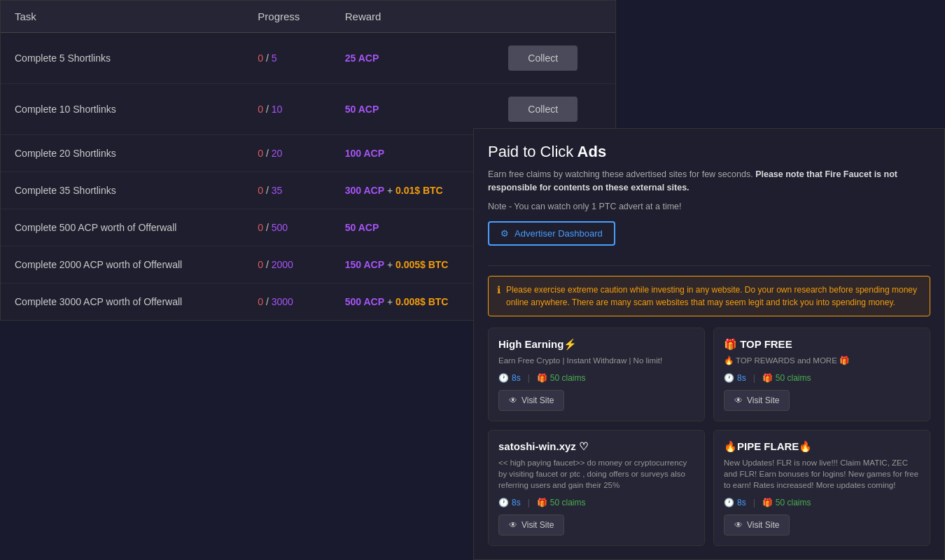 The image size is (945, 560). What do you see at coordinates (365, 302) in the screenshot?
I see `reward-acp: 500 ACP` at bounding box center [365, 302].